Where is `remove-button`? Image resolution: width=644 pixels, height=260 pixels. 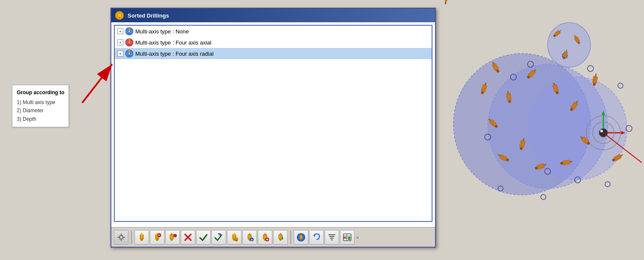 remove-button is located at coordinates (265, 237).